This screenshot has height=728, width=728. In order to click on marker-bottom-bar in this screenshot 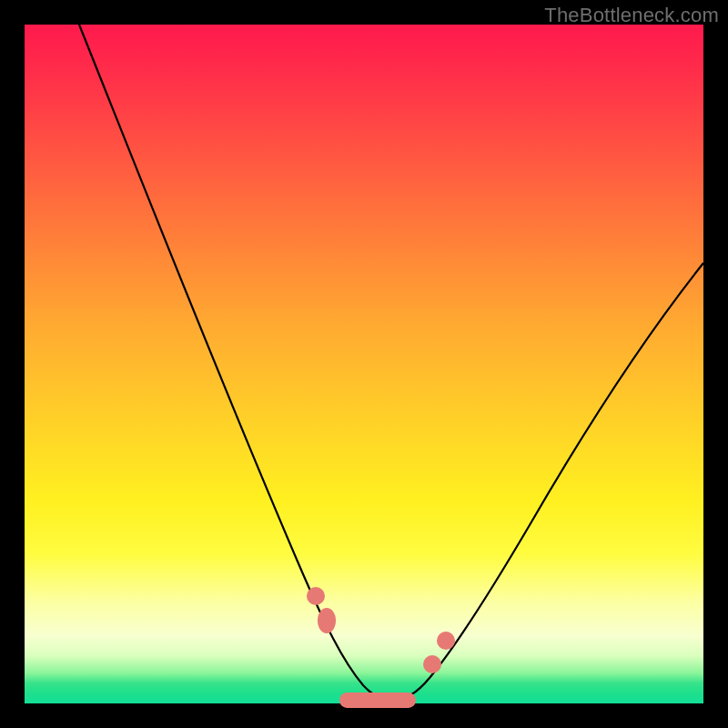, I will do `click(378, 701)`.